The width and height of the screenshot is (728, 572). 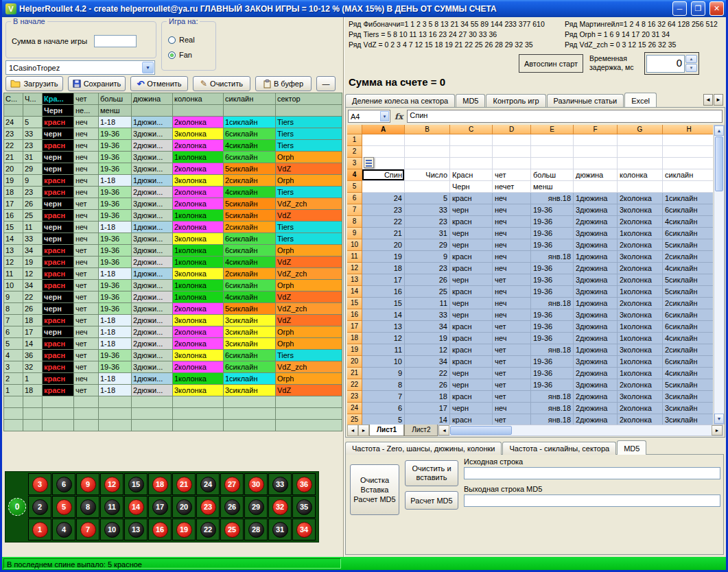 I want to click on maximize-button: ❐, so click(x=698, y=8).